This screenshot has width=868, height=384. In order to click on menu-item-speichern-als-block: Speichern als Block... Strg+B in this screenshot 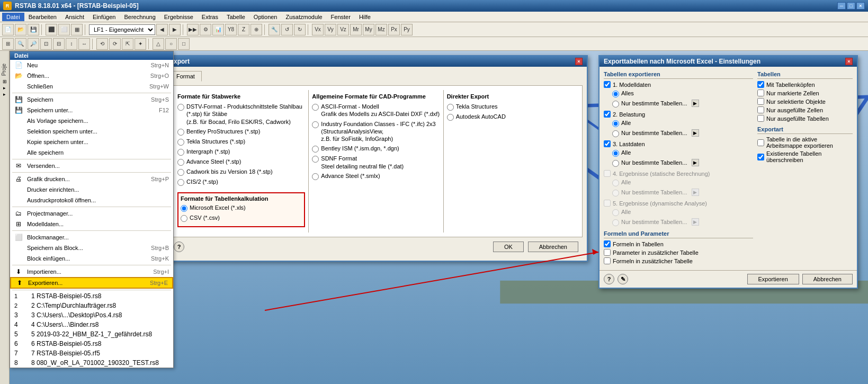, I will do `click(92, 248)`.